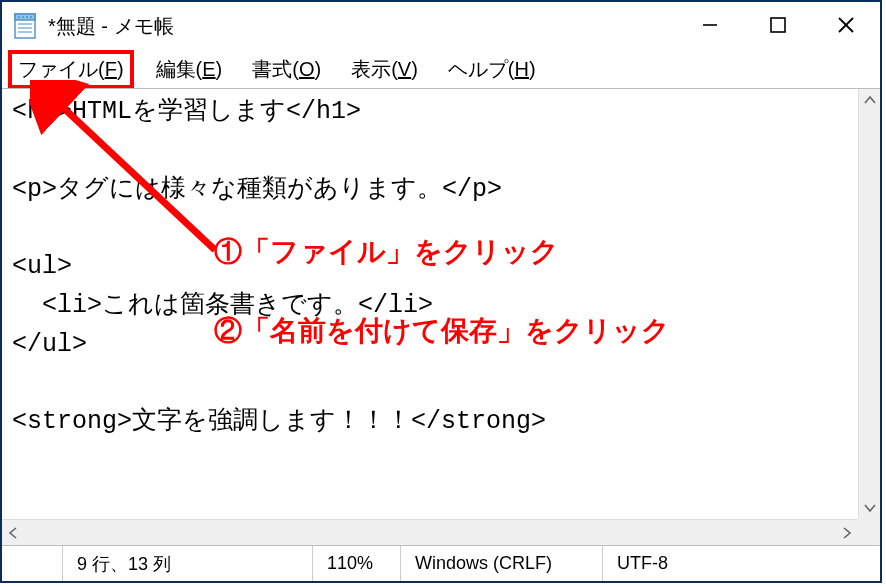 This screenshot has height=587, width=886. I want to click on status-line-ending: Windows (CRLF), so click(501, 564).